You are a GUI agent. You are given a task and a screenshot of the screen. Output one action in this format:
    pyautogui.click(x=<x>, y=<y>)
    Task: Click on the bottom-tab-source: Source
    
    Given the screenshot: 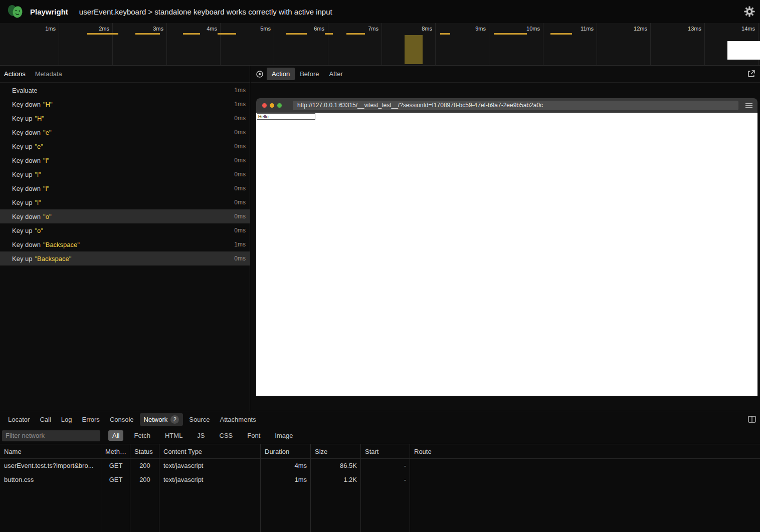 What is the action you would take?
    pyautogui.click(x=200, y=420)
    